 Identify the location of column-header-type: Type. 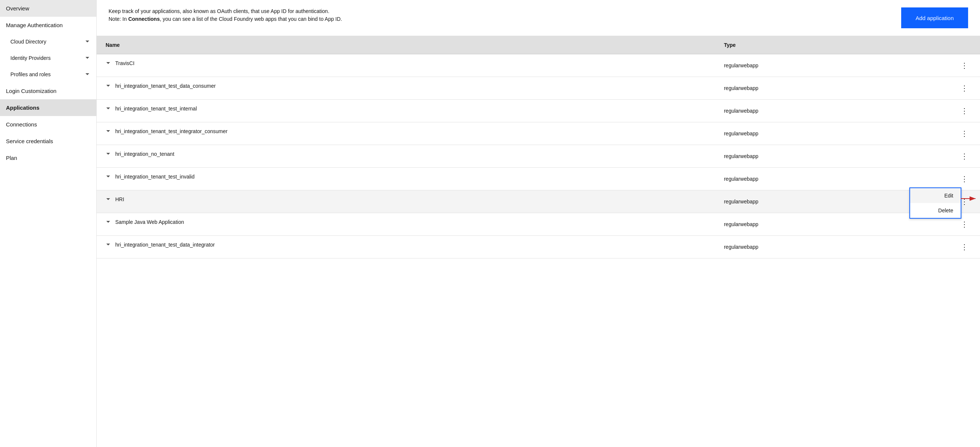
(832, 45).